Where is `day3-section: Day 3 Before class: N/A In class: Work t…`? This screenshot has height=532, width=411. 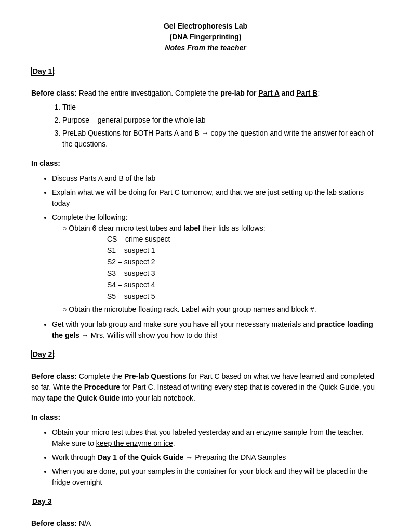
day3-section: Day 3 Before class: N/A In class: Work t… is located at coordinates (206, 514).